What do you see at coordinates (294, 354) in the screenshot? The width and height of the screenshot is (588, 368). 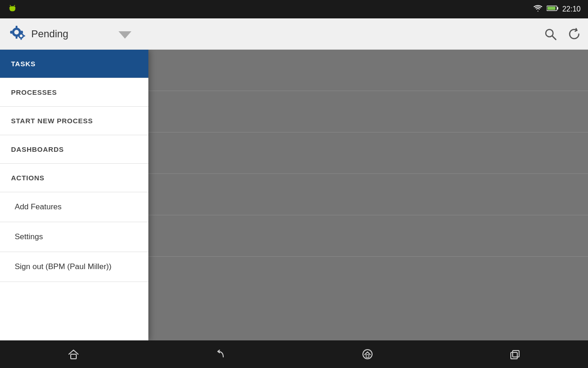 I see `bottom-bar` at bounding box center [294, 354].